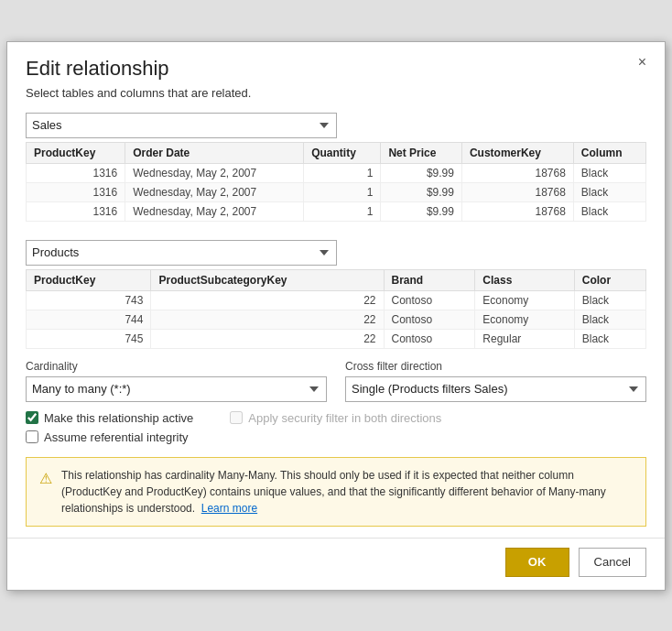 The height and width of the screenshot is (631, 672). What do you see at coordinates (336, 253) in the screenshot?
I see `products-dropdown-row: Products` at bounding box center [336, 253].